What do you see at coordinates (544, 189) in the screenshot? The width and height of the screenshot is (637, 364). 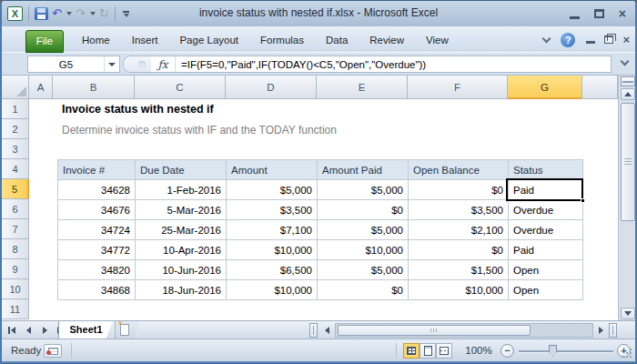 I see `active-cell-selection` at bounding box center [544, 189].